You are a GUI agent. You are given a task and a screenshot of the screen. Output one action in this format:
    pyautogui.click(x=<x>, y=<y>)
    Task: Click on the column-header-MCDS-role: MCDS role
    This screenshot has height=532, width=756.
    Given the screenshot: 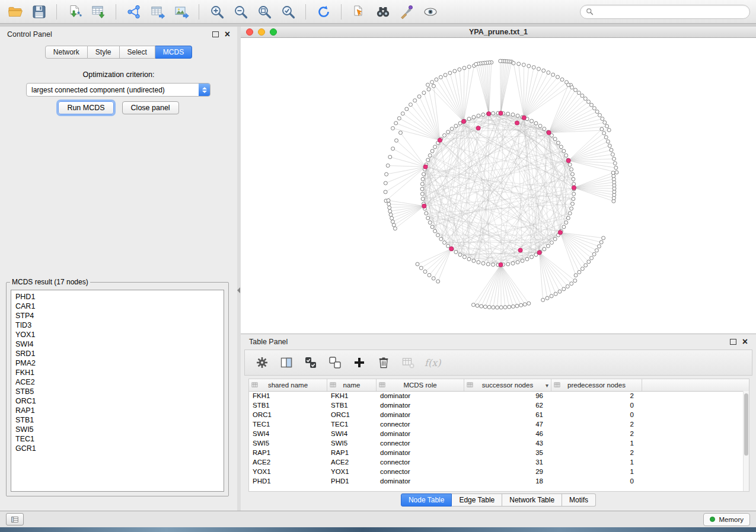 What is the action you would take?
    pyautogui.click(x=420, y=385)
    